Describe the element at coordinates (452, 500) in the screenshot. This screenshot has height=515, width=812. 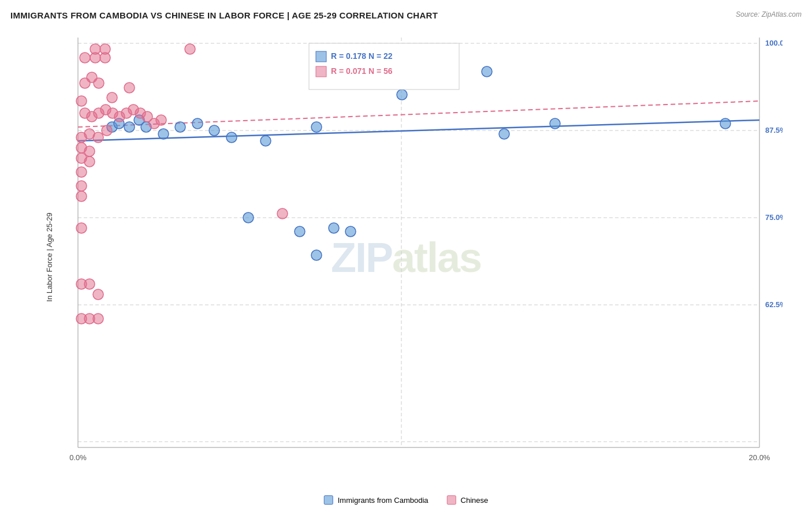
I see `chinese-swatch` at that location.